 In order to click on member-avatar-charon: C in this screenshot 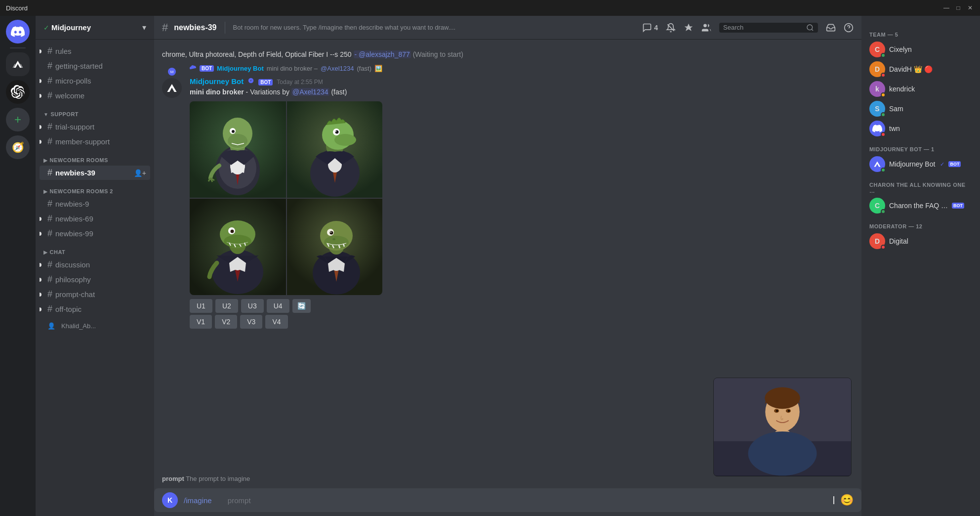, I will do `click(877, 206)`.